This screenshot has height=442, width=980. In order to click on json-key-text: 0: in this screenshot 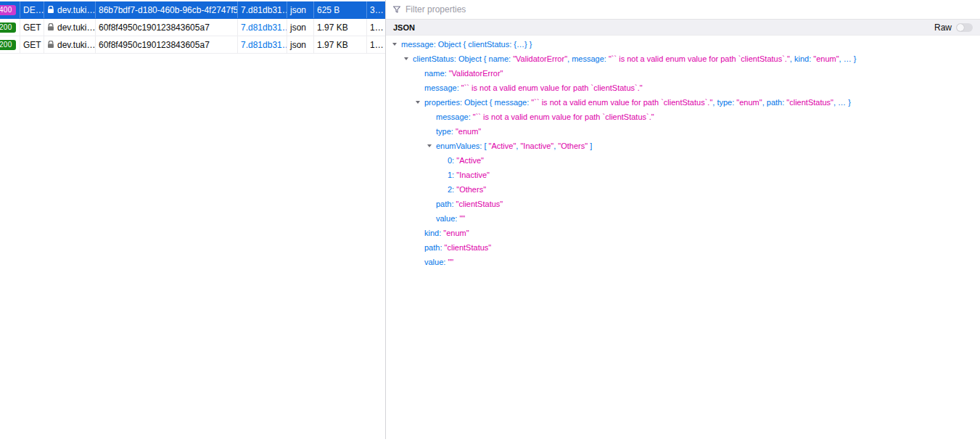, I will do `click(452, 160)`.